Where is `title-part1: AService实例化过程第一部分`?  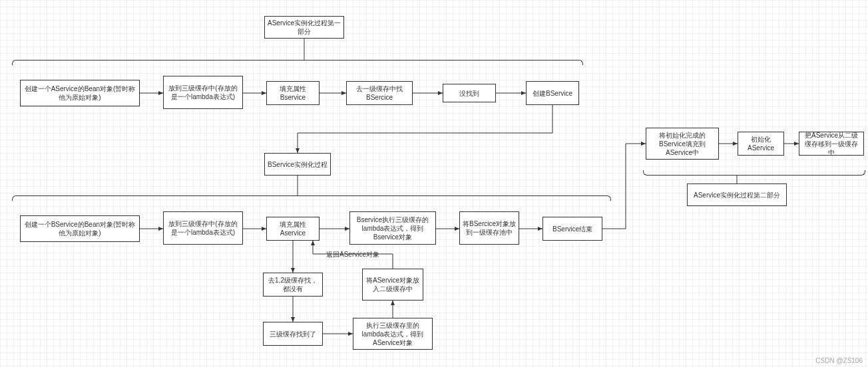 title-part1: AService实例化过程第一部分 is located at coordinates (304, 27).